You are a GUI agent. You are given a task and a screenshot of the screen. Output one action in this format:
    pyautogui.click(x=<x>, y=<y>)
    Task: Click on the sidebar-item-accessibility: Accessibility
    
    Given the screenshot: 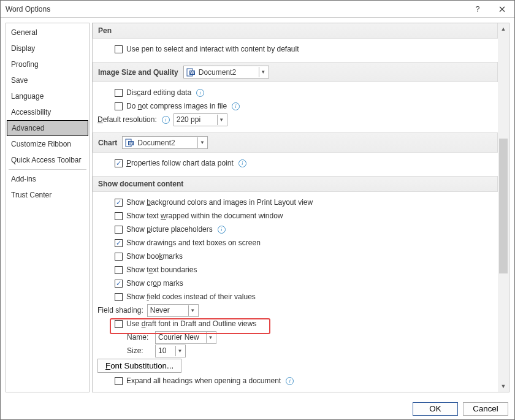 What is the action you would take?
    pyautogui.click(x=48, y=112)
    